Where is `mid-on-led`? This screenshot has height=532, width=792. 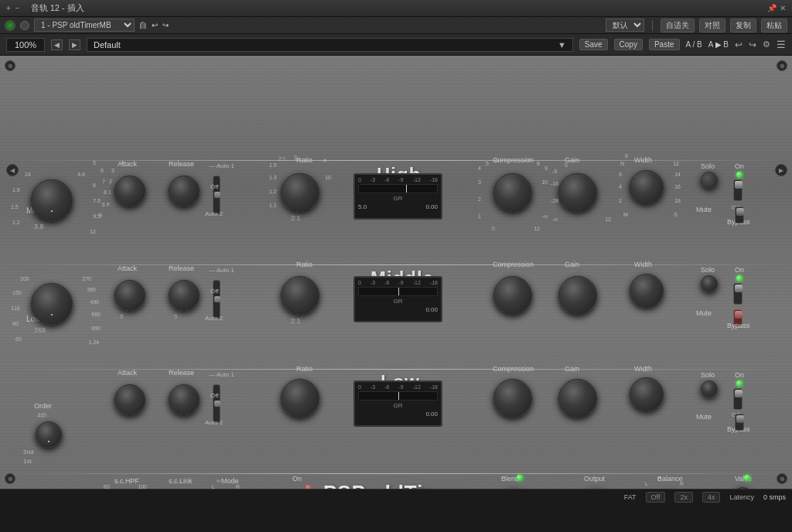
mid-on-led is located at coordinates (739, 278).